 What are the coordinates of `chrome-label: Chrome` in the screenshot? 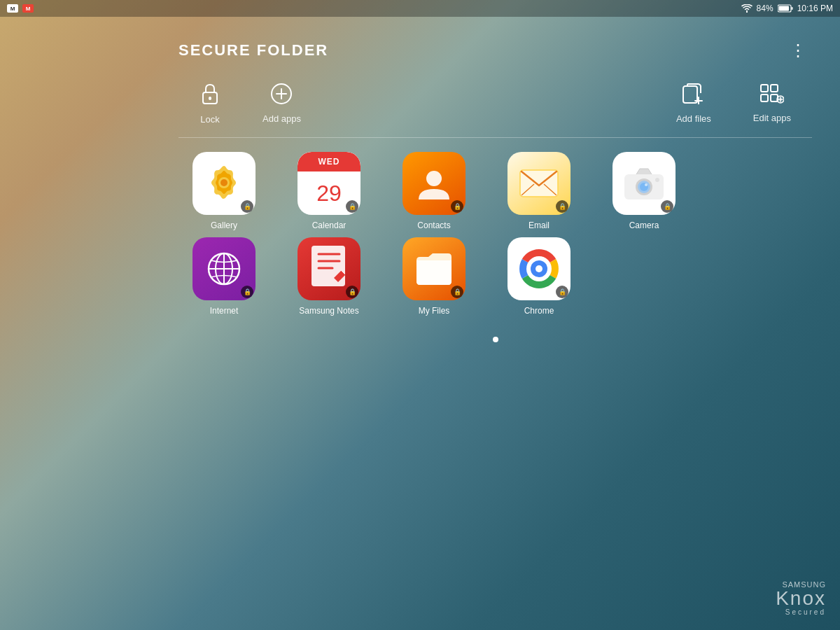 It's located at (539, 311).